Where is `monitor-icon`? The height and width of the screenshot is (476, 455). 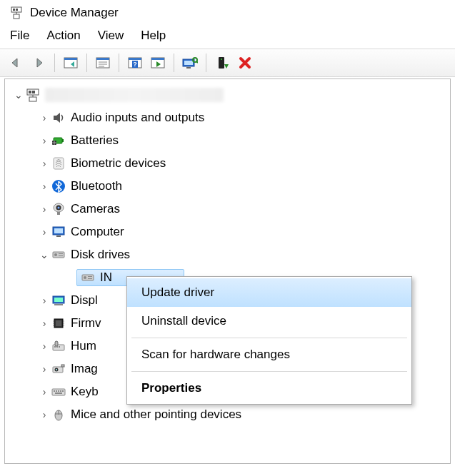 monitor-icon is located at coordinates (59, 232).